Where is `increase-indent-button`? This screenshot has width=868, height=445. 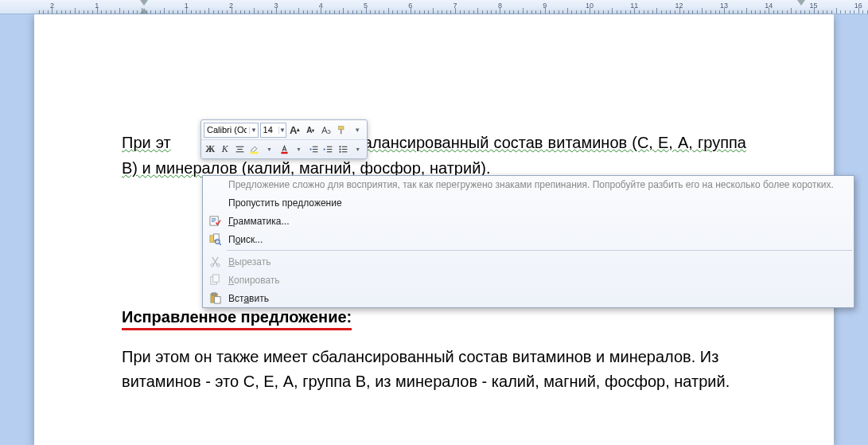 increase-indent-button is located at coordinates (328, 150).